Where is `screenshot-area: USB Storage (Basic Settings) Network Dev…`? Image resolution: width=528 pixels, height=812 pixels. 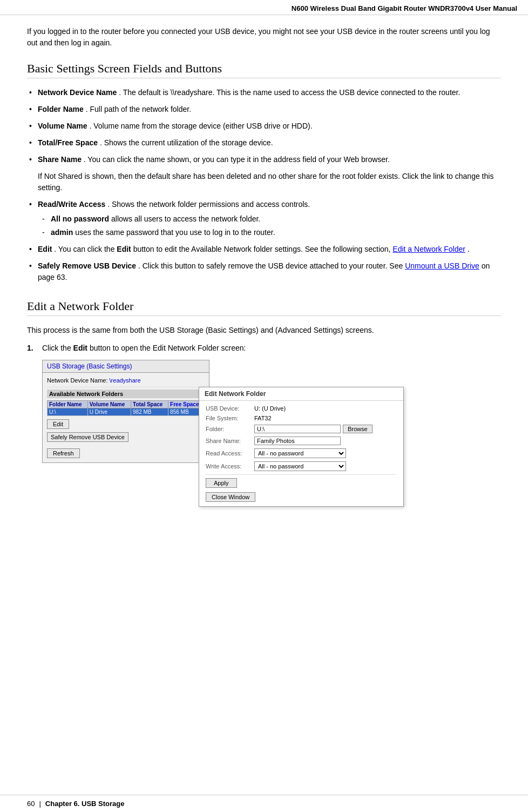 screenshot-area: USB Storage (Basic Settings) Network Dev… is located at coordinates (231, 412).